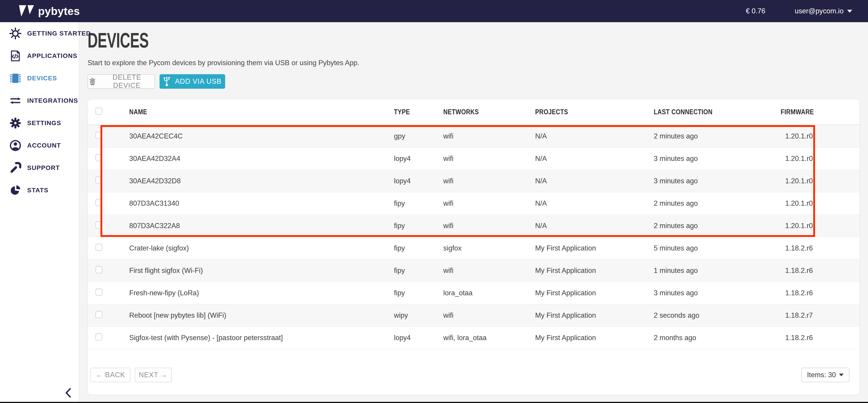  I want to click on cell-type: fipy, so click(418, 248).